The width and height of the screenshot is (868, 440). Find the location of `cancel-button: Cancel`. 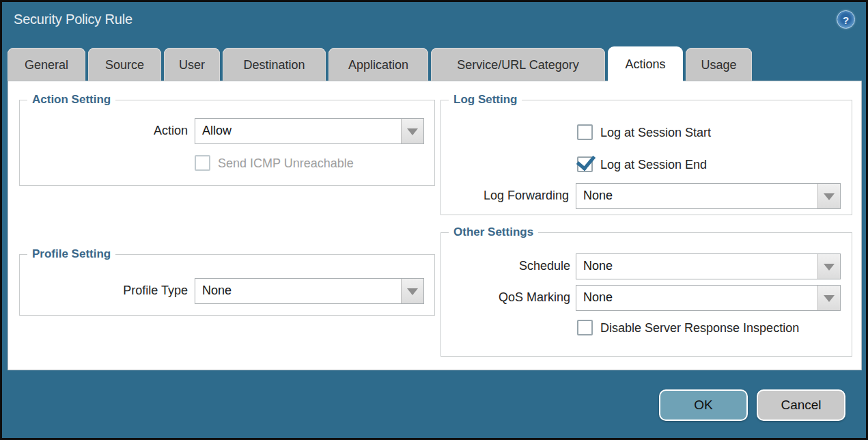

cancel-button: Cancel is located at coordinates (801, 405).